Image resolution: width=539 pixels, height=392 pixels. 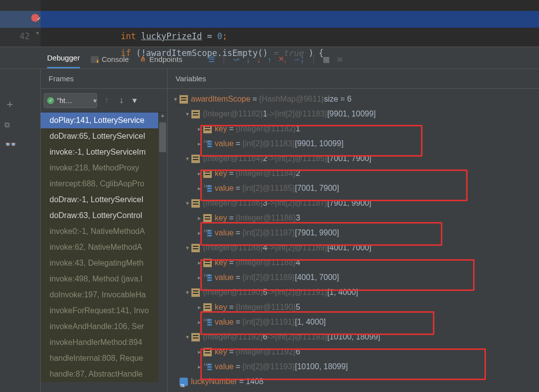 I want to click on thread-name: "ht…, so click(x=64, y=101).